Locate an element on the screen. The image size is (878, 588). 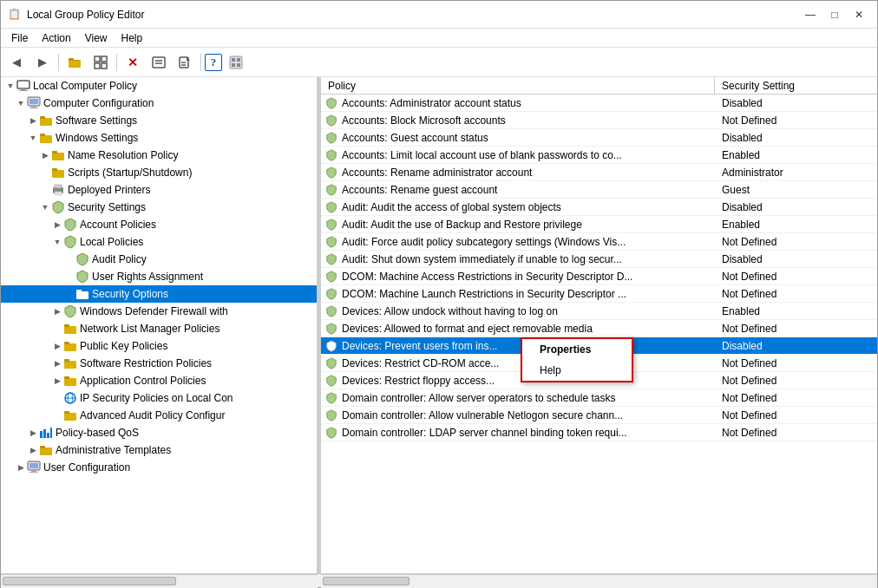
tree-windows-firewall: ▶ Windows Defender Firewall with is located at coordinates (159, 311).